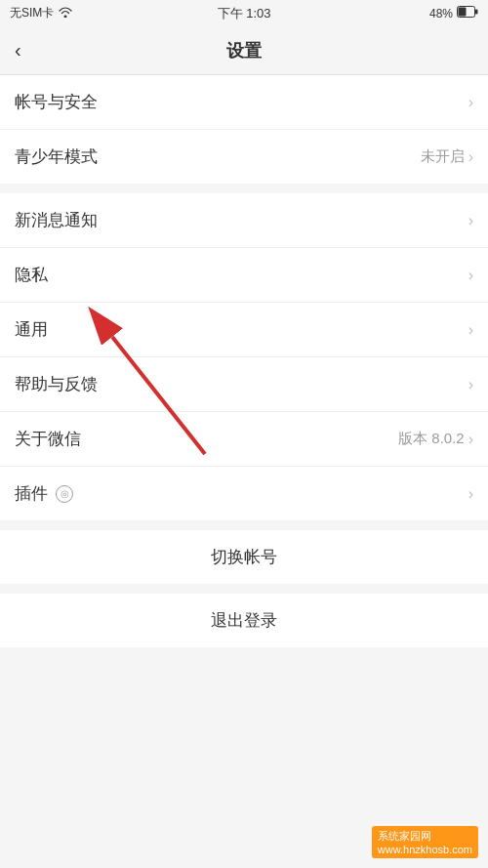 Image resolution: width=488 pixels, height=868 pixels. Describe the element at coordinates (244, 51) in the screenshot. I see `navigation-bar: ‹ 设置` at that location.